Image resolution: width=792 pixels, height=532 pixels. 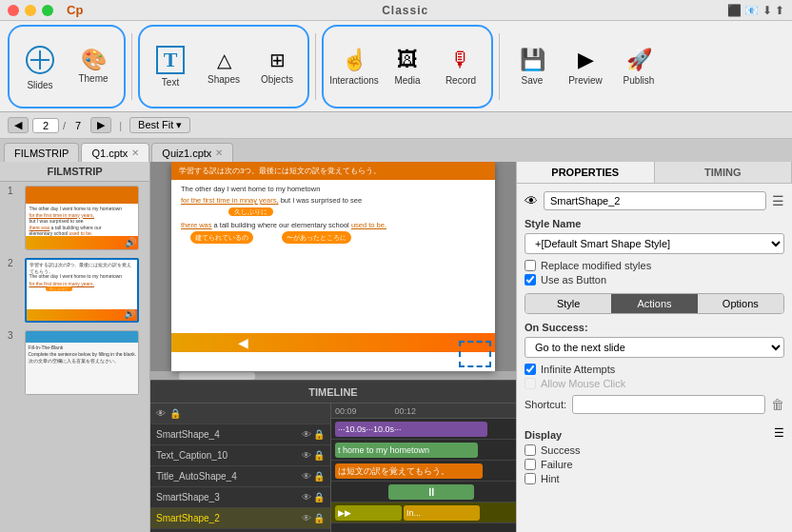 What do you see at coordinates (530, 450) in the screenshot?
I see `display-success-checkbox` at bounding box center [530, 450].